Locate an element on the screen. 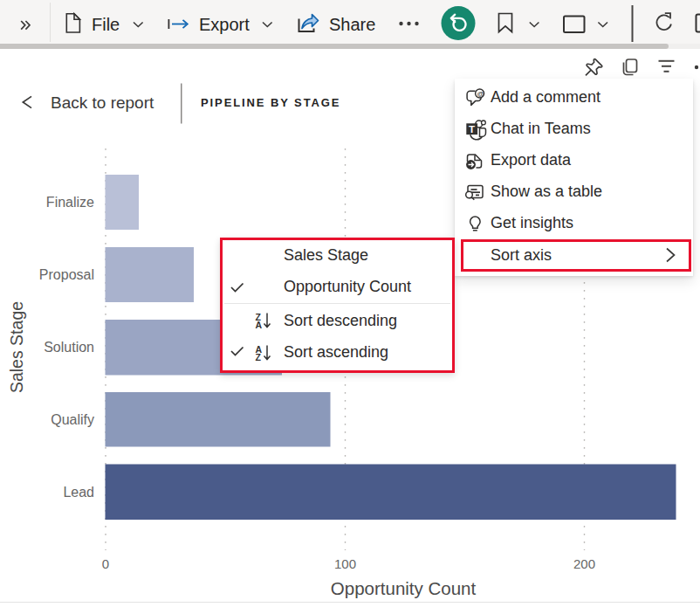  svg-text: T is located at coordinates (471, 129).